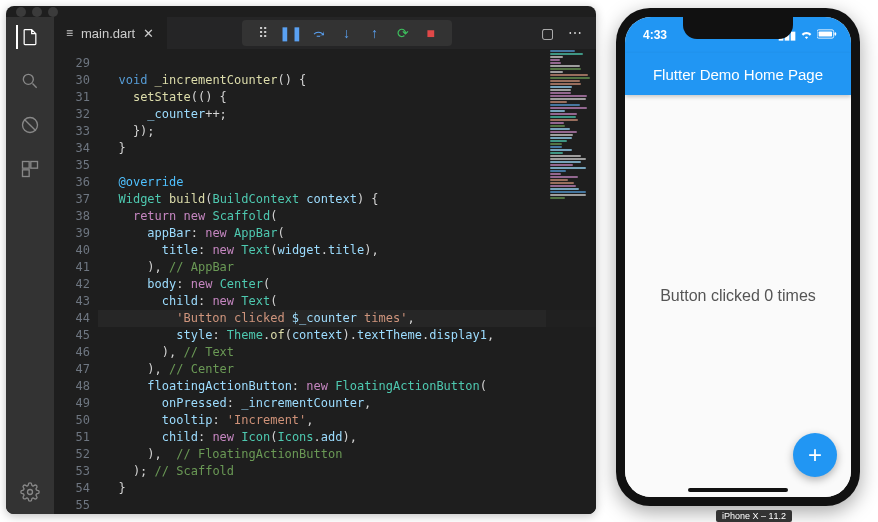 This screenshot has height=522, width=878. Describe the element at coordinates (319, 33) in the screenshot. I see `step-over-button: ⤼` at that location.